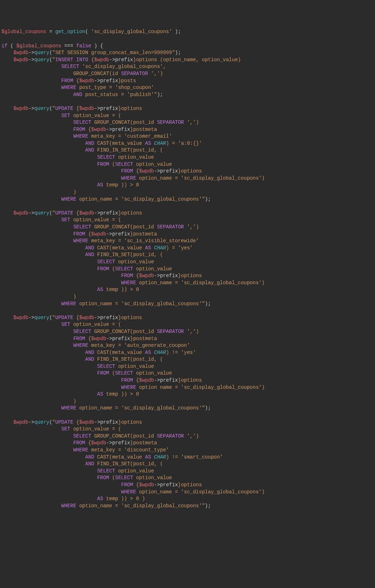 The height and width of the screenshot is (588, 375). Describe the element at coordinates (187, 457) in the screenshot. I see `code-line: AND CAST(meta_value AS CHAR) != 'smart_c…` at that location.